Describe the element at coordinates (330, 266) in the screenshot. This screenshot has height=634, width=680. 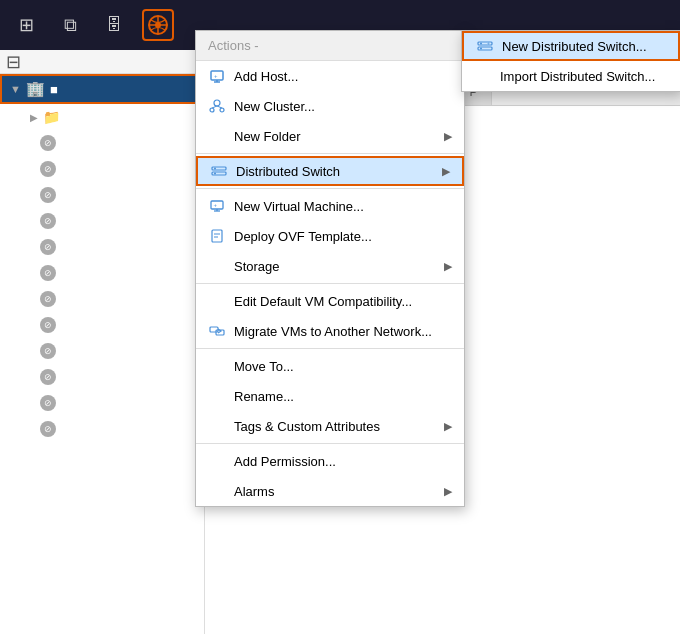
I see `menu-item-storage: Storage ▶` at that location.